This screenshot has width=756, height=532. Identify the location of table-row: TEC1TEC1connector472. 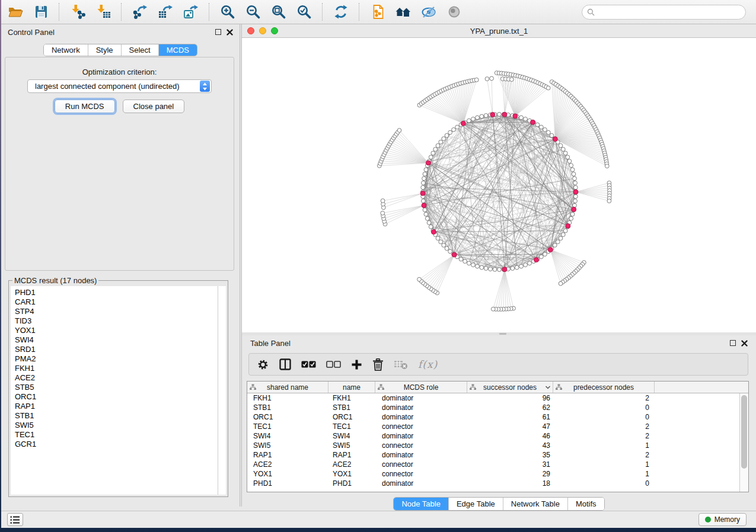
(498, 427).